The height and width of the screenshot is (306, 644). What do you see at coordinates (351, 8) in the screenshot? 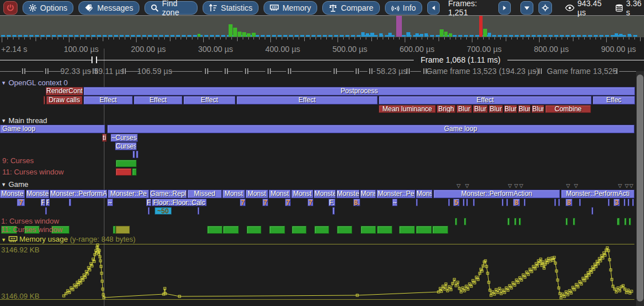
I see `compare-button: Compare` at bounding box center [351, 8].